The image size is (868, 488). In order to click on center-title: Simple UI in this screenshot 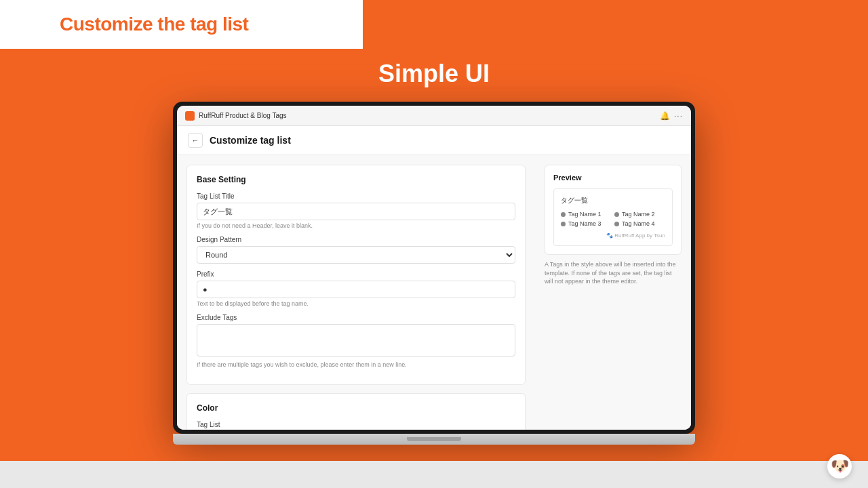, I will do `click(434, 74)`.